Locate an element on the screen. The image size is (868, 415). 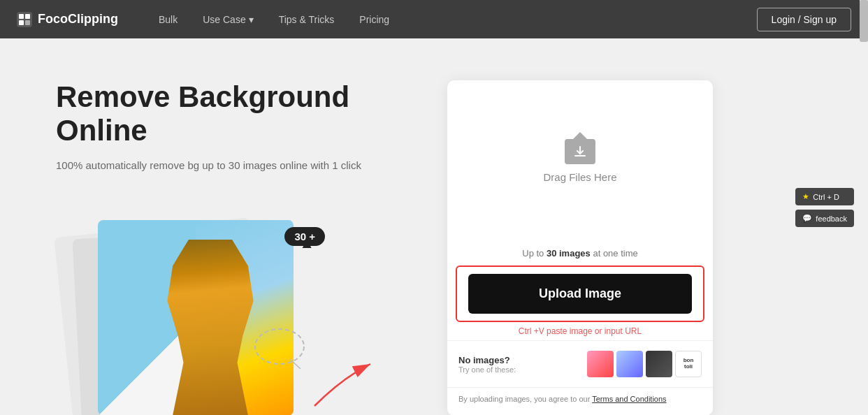
hero-main-image is located at coordinates (196, 317).